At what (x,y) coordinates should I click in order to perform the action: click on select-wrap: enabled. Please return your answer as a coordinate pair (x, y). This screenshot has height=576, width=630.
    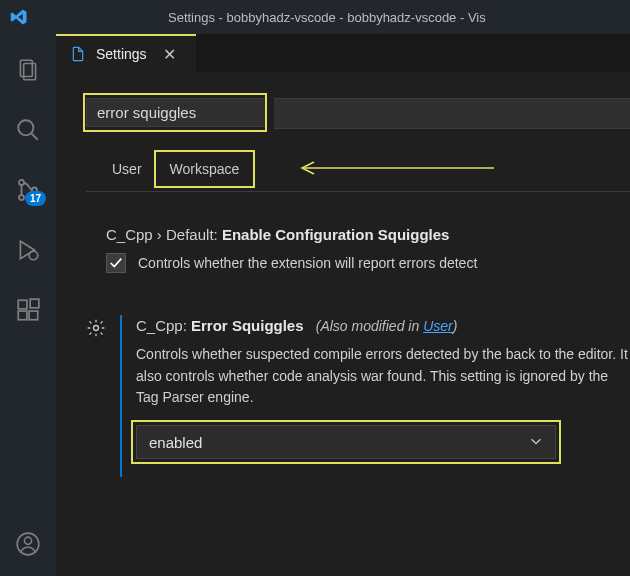
    Looking at the image, I should click on (346, 442).